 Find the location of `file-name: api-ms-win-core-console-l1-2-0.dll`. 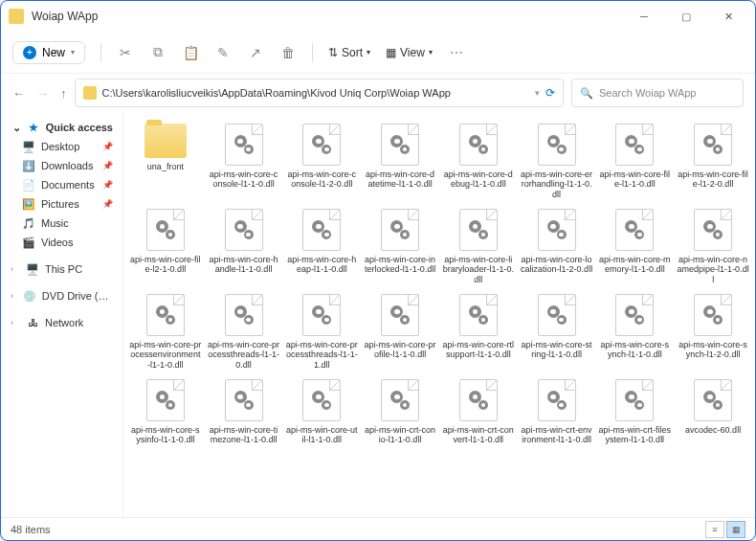

file-name: api-ms-win-core-console-l1-2-0.dll is located at coordinates (322, 180).